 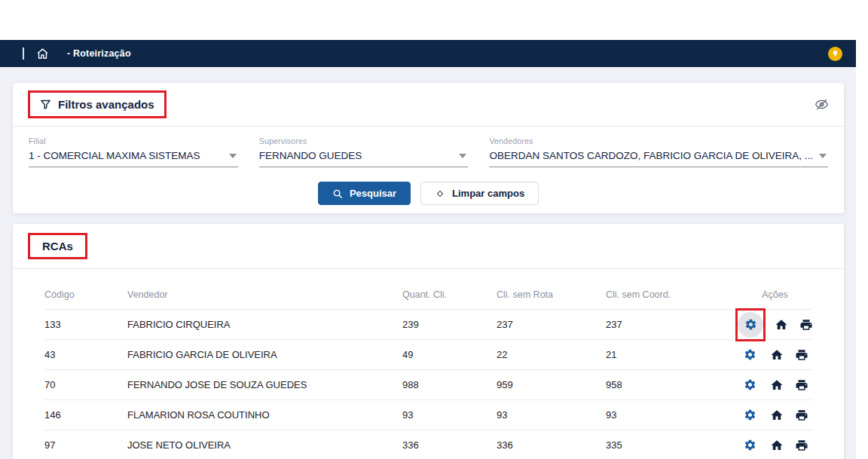 What do you see at coordinates (428, 325) in the screenshot?
I see `table-row: 133 FABRICIO CIRQUEIRA 239 237 237` at bounding box center [428, 325].